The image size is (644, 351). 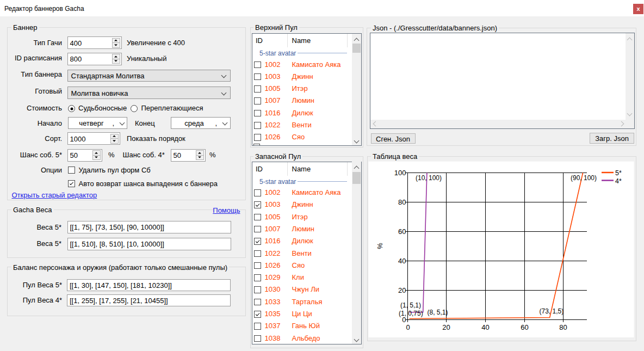 I want to click on svg-text: (73, 1,5), so click(x=552, y=311).